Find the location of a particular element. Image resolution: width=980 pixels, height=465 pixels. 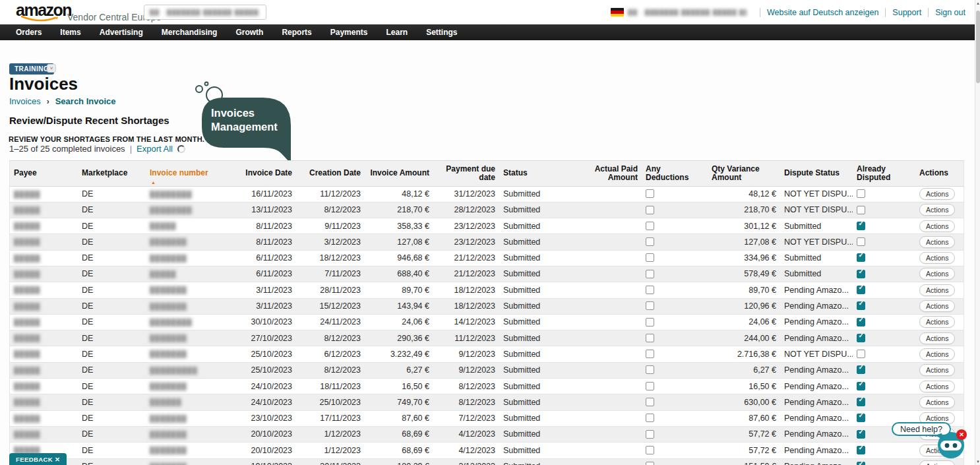

col-header-invoice-date: Invoice Date is located at coordinates (264, 173).